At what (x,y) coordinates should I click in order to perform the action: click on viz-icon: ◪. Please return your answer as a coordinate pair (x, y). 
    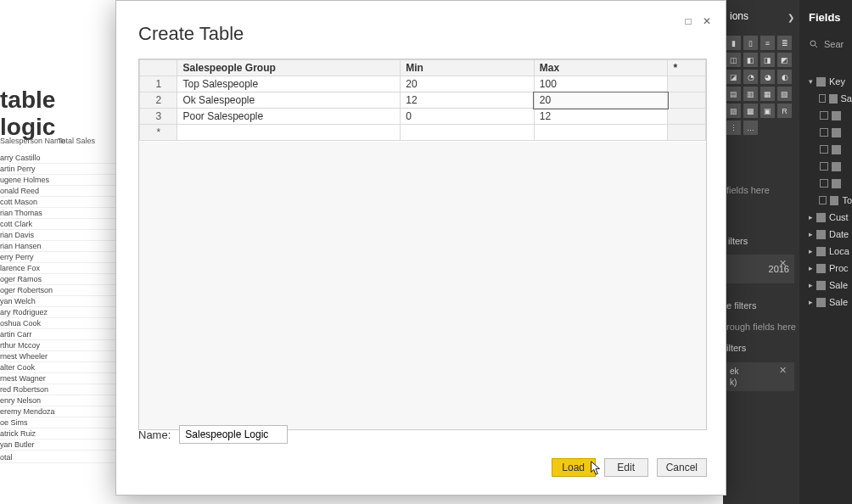
    Looking at the image, I should click on (733, 76).